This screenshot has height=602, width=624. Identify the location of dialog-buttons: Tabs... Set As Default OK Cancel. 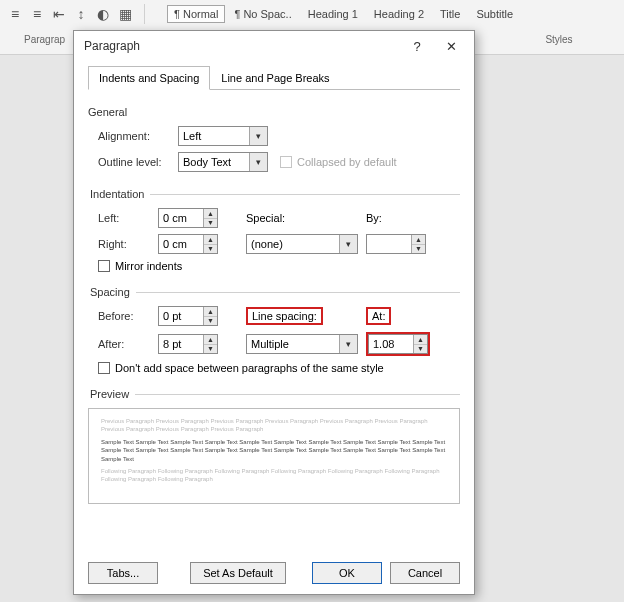
(274, 573).